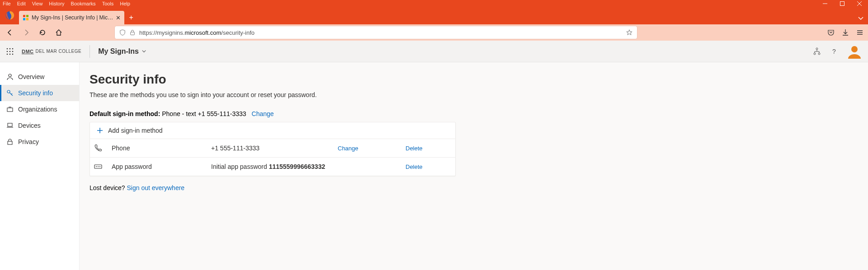 This screenshot has width=868, height=270. Describe the element at coordinates (161, 167) in the screenshot. I see `method-name: App password` at that location.